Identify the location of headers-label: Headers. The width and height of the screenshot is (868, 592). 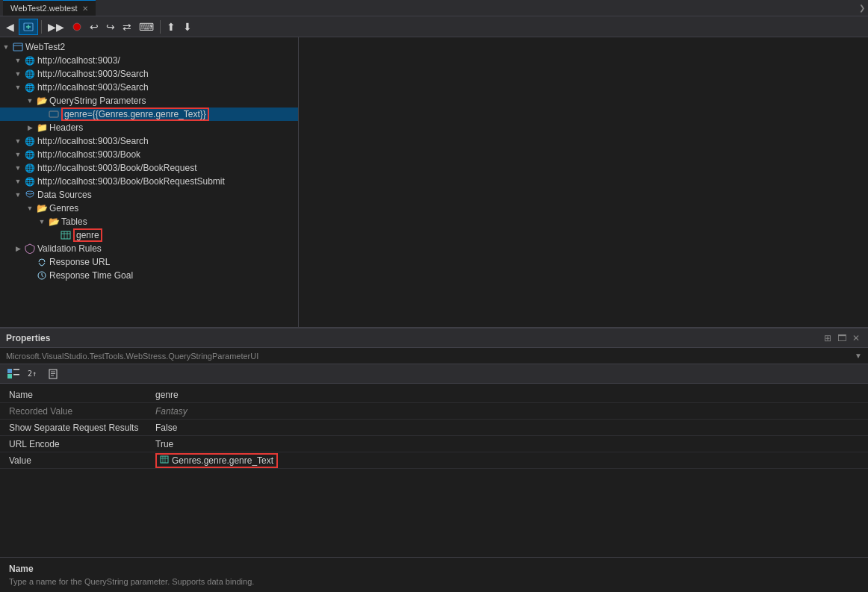
(172, 128).